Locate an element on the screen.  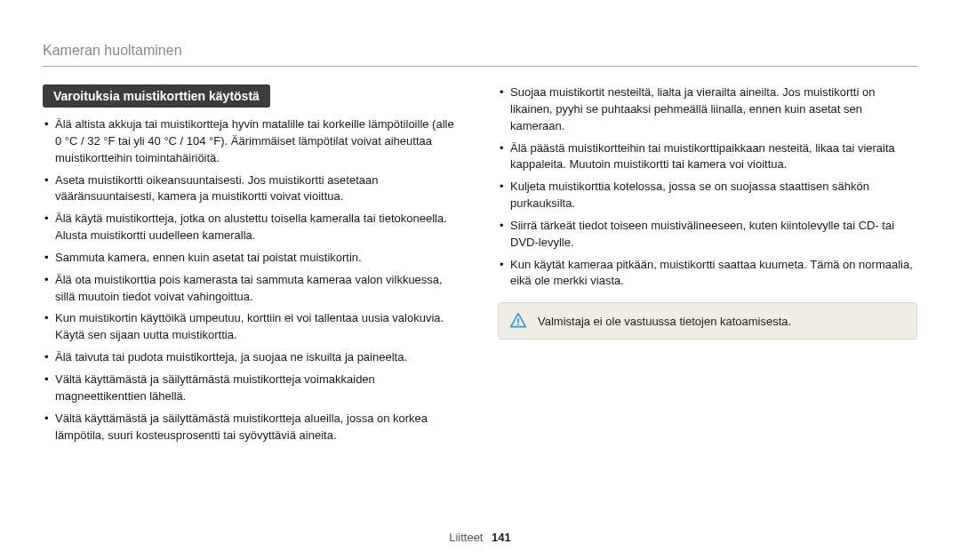
list-item: Aseta muistikortti oikeansuuntaisesti. J… is located at coordinates (252, 189).